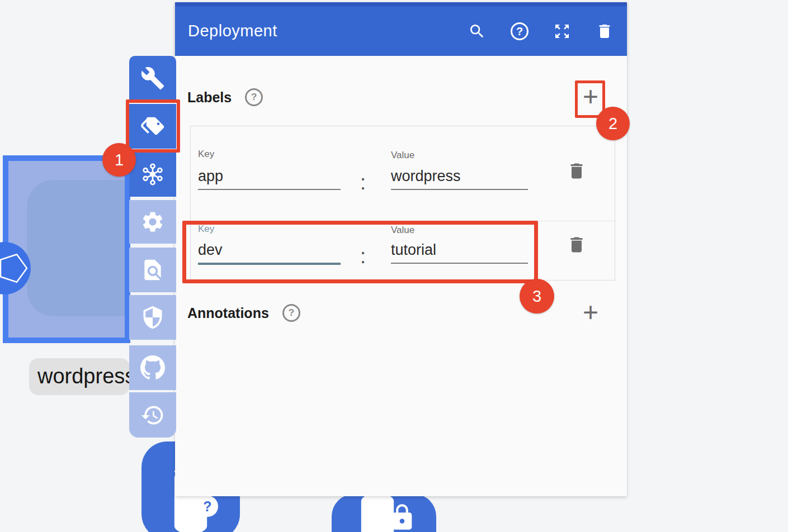 The image size is (788, 532). I want to click on panel-header: Deployment ?, so click(401, 29).